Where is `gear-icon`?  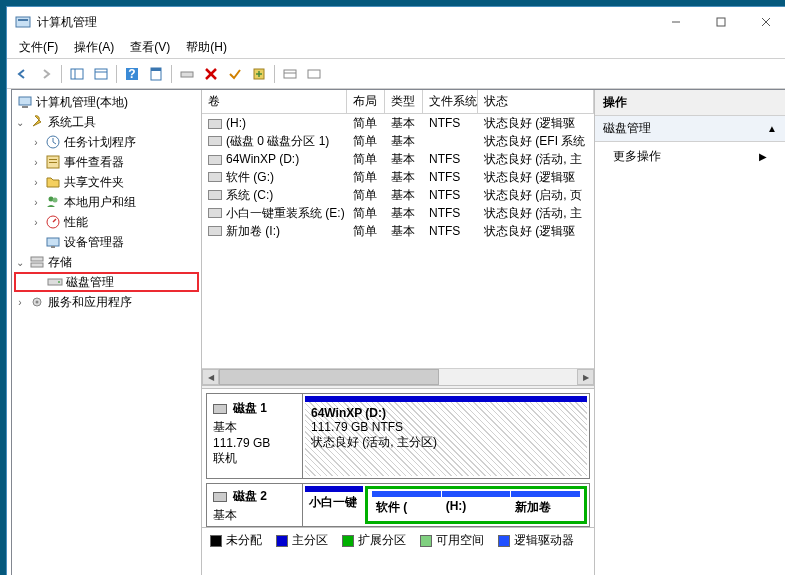
gear-icon is located at coordinates (37, 302).